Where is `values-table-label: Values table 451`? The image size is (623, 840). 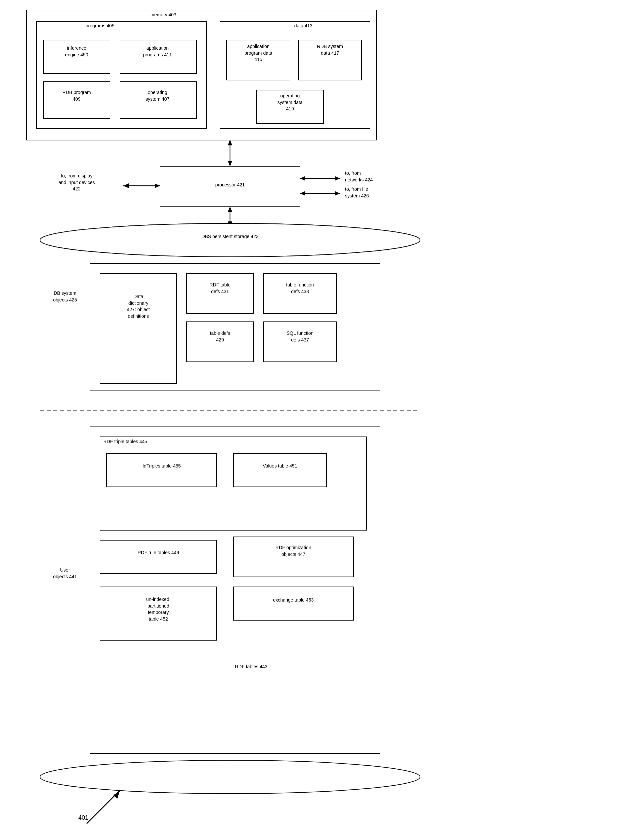 values-table-label: Values table 451 is located at coordinates (280, 466).